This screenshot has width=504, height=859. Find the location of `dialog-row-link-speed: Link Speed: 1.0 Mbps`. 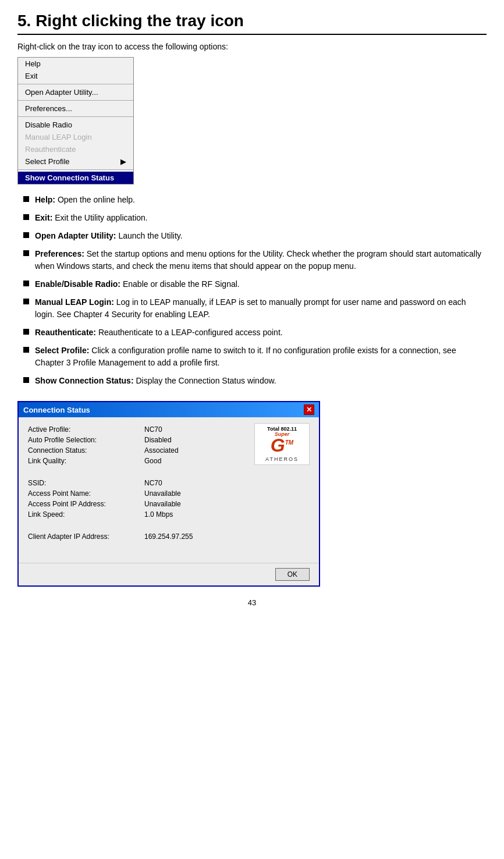

dialog-row-link-speed: Link Speed: 1.0 Mbps is located at coordinates (169, 514).